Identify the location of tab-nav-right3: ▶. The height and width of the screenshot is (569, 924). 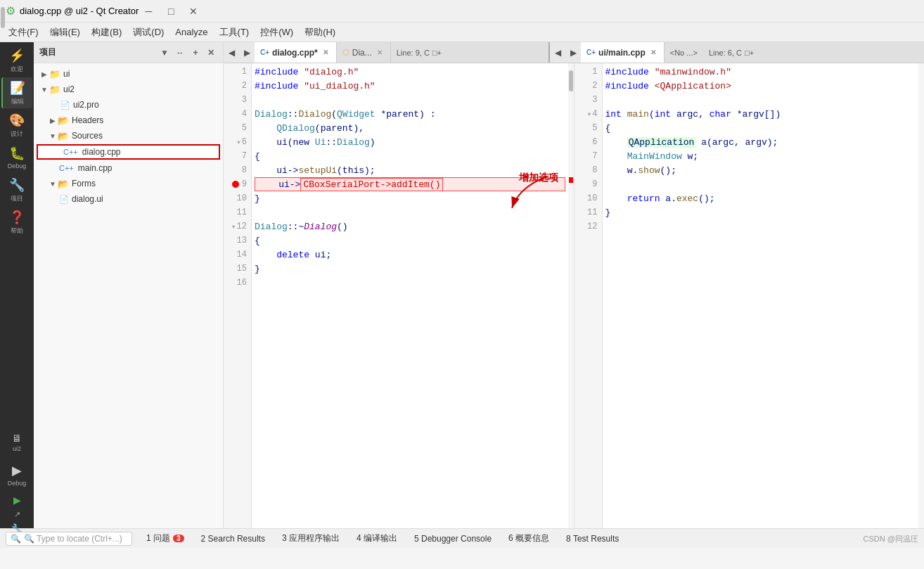
(573, 52).